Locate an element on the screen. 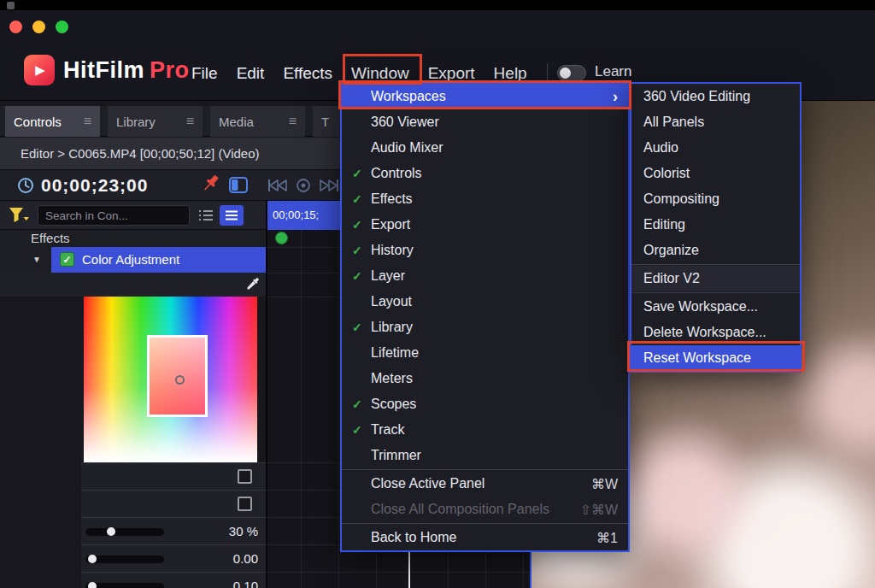 This screenshot has width=875, height=588. menu-item-colorist: Colorist is located at coordinates (716, 173).